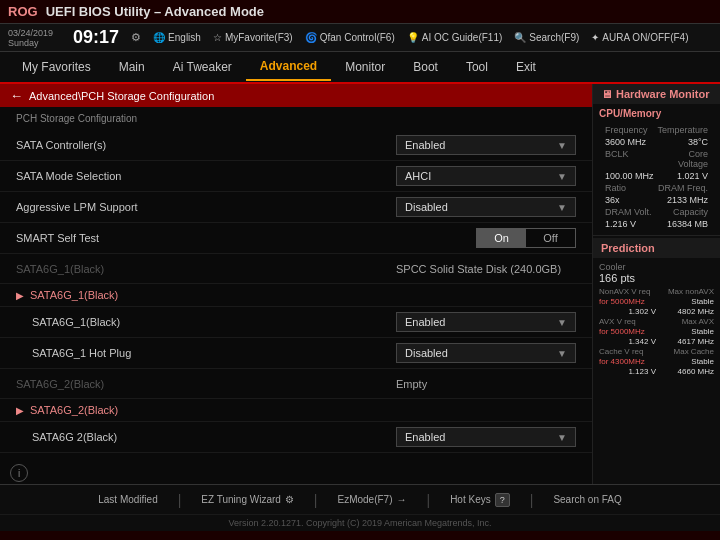 The width and height of the screenshot is (720, 540). Describe the element at coordinates (30, 43) in the screenshot. I see `day-label: Sunday` at that location.